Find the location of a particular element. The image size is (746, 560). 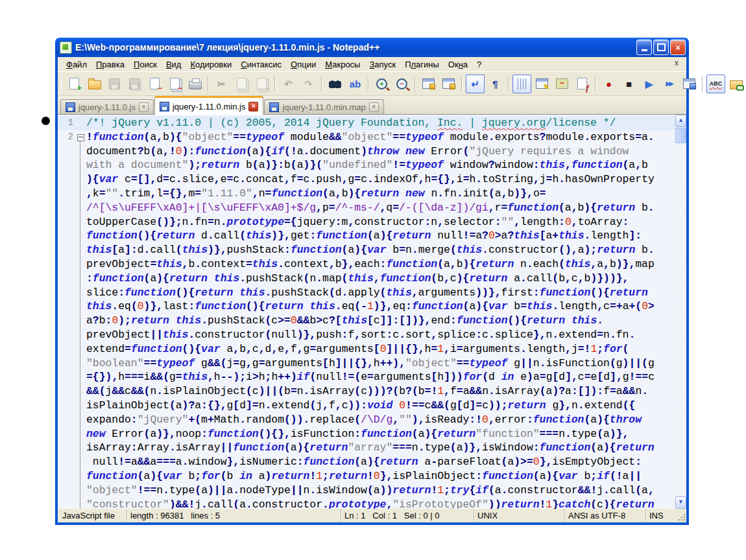

code-text: ){var c=[],d=c.slice,e=c.concat,f=c.push… is located at coordinates (380, 180).